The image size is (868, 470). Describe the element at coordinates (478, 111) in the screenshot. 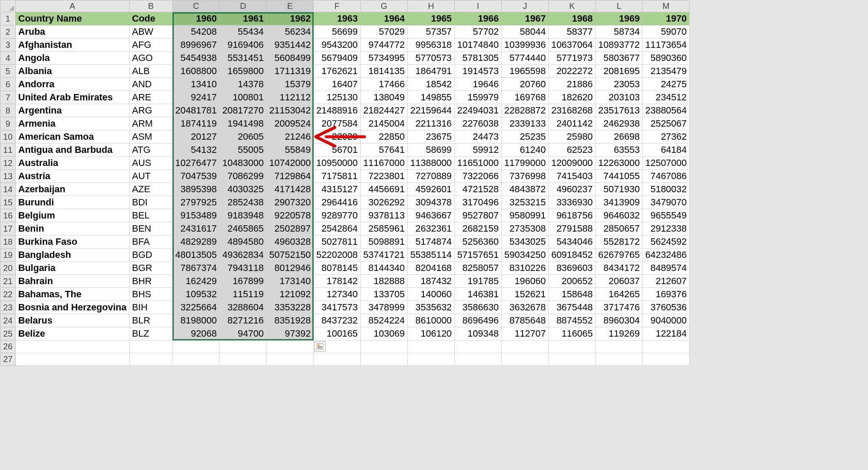

I see `cell-value: 22494031` at that location.